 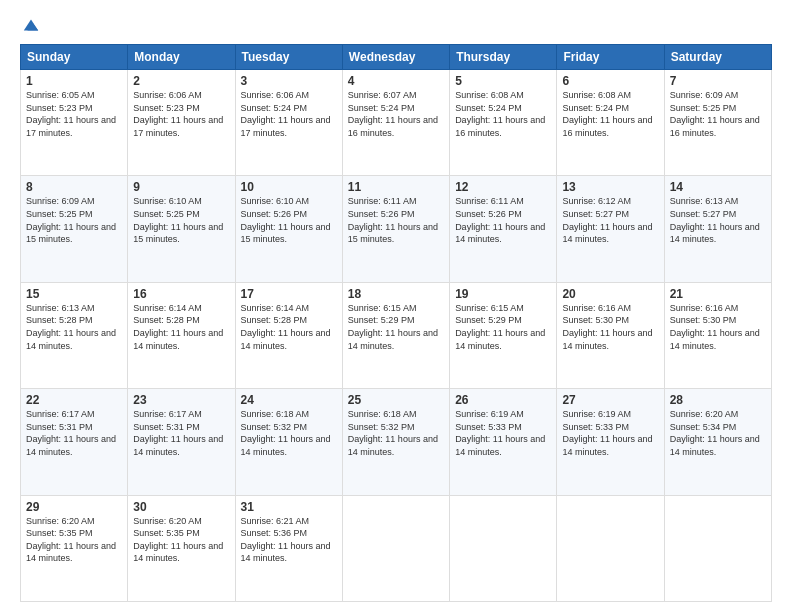 I want to click on day-number: 4, so click(x=396, y=81).